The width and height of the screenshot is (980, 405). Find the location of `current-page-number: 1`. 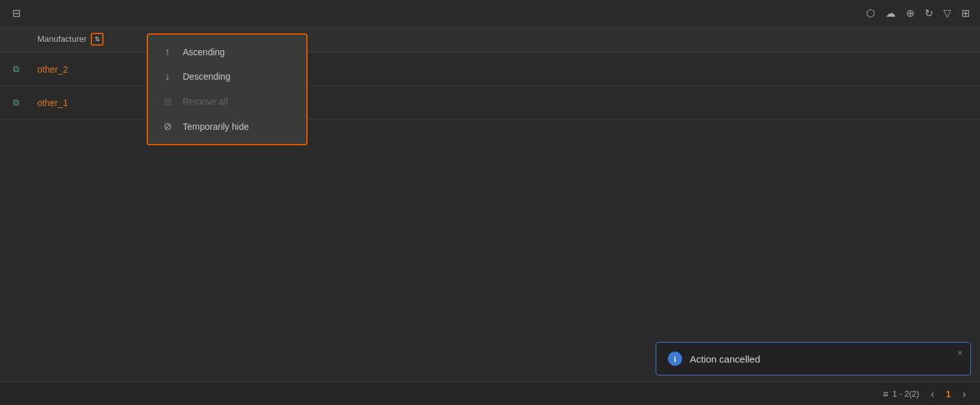

current-page-number: 1 is located at coordinates (948, 394).